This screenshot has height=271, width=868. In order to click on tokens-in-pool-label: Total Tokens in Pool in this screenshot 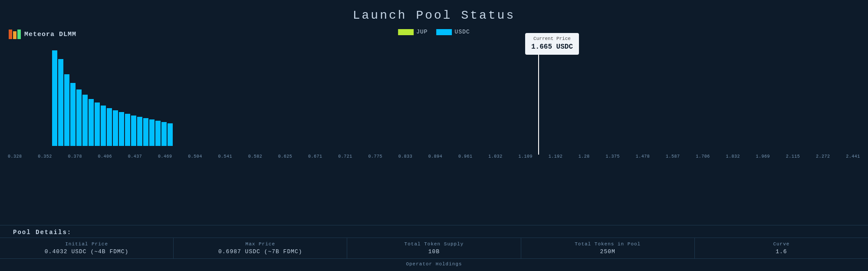, I will do `click(608, 244)`.